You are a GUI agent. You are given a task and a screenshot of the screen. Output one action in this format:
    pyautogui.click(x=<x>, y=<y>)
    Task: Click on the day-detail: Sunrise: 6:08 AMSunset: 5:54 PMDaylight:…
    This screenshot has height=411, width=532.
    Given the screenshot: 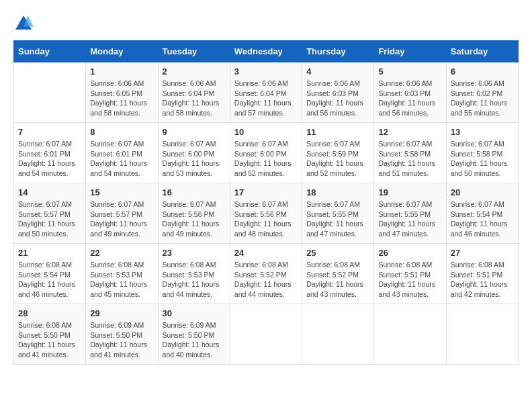 What is the action you would take?
    pyautogui.click(x=50, y=279)
    